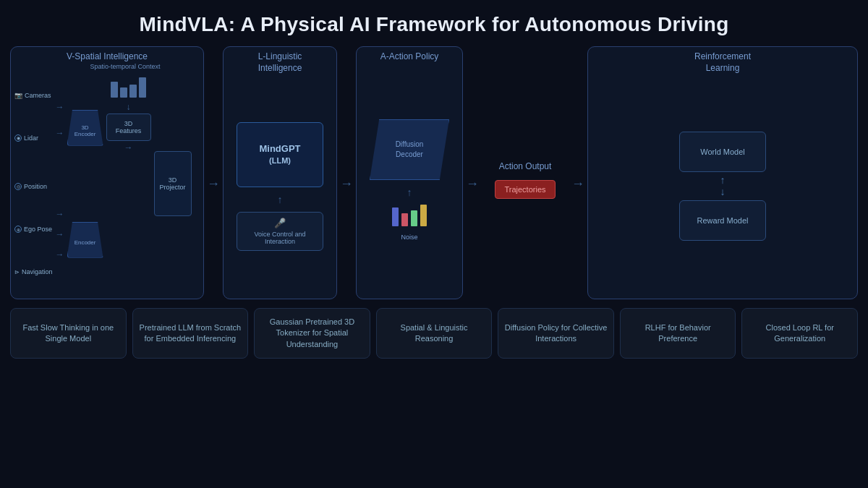 This screenshot has height=488, width=868. What do you see at coordinates (107, 67) in the screenshot?
I see `spatio-sublabel: Spatio-temporal Context` at bounding box center [107, 67].